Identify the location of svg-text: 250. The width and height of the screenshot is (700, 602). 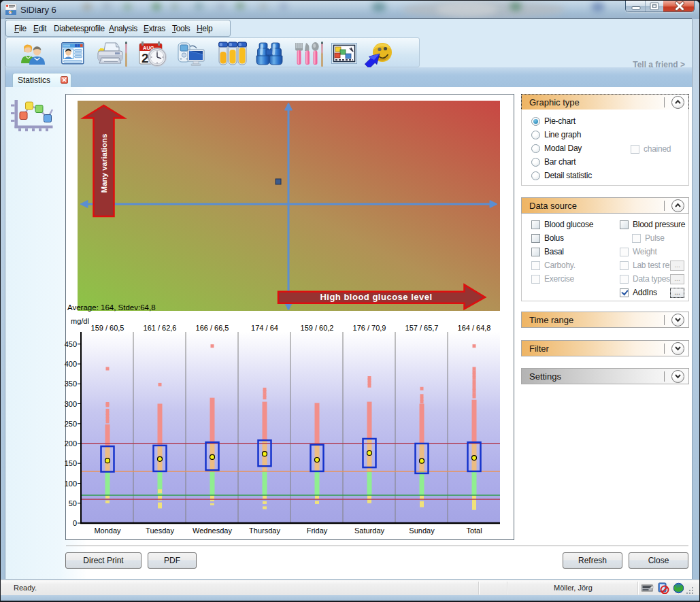
(71, 424).